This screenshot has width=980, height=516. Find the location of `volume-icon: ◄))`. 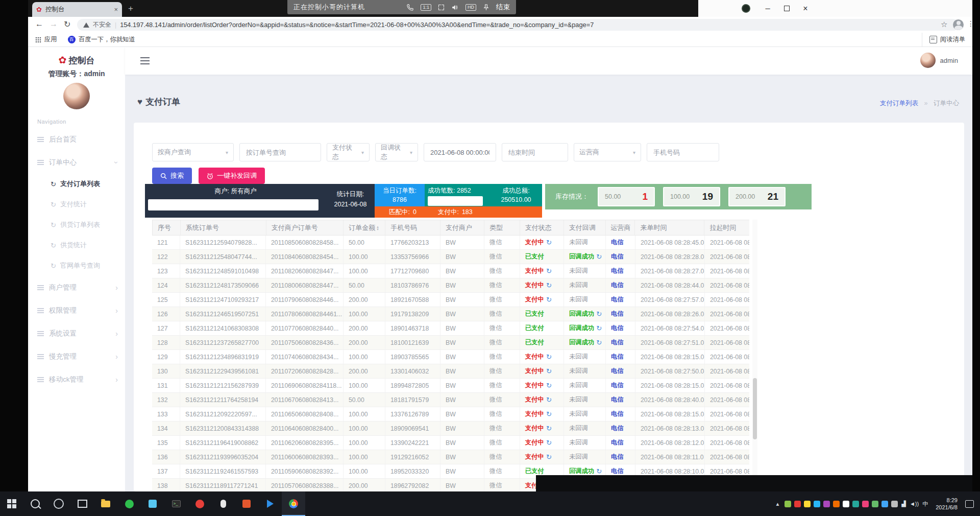

volume-icon: ◄)) is located at coordinates (914, 504).